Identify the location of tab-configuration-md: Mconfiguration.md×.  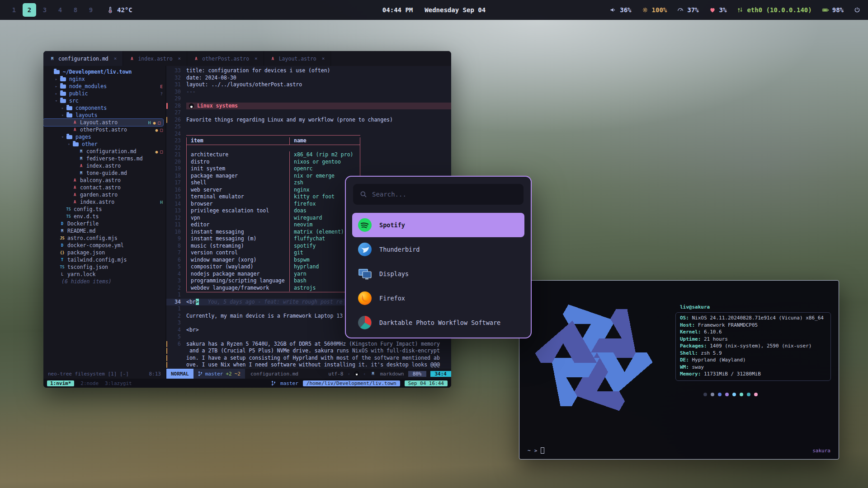
(83, 59).